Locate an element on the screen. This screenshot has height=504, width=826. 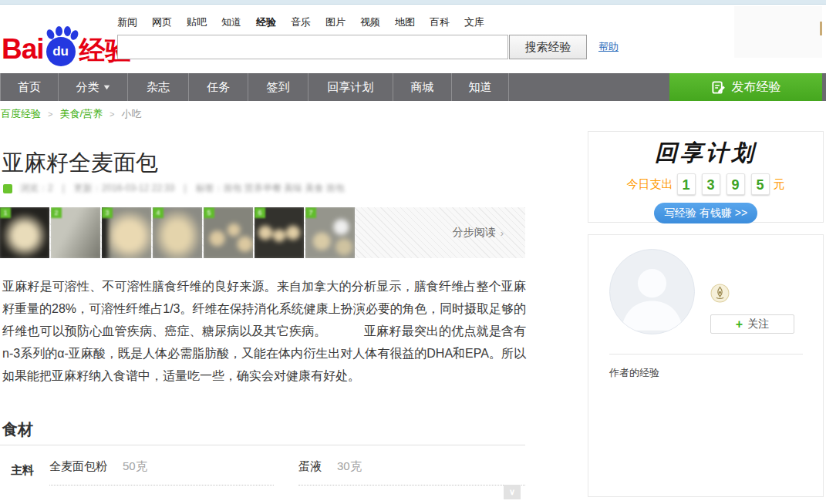
ingredients-heading: 食材 is located at coordinates (18, 430).